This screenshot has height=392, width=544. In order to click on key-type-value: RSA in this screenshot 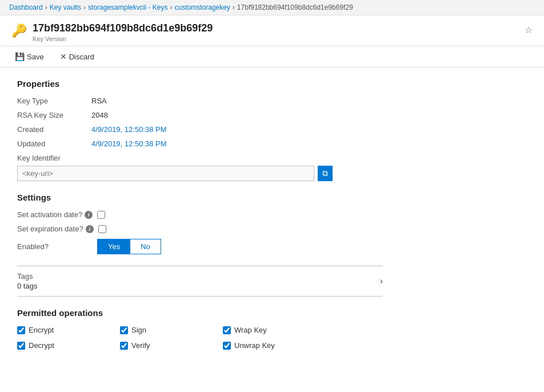, I will do `click(99, 101)`.